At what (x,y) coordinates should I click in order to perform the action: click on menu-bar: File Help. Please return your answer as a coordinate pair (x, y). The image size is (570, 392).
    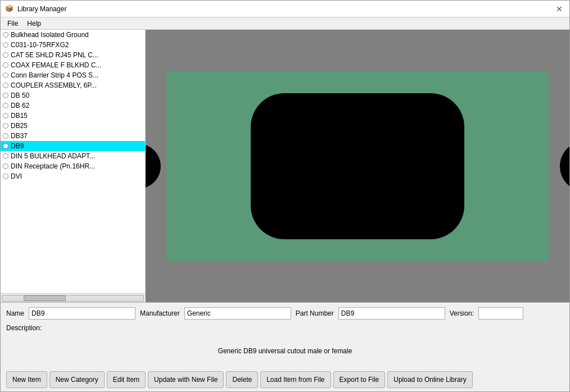
    Looking at the image, I should click on (285, 24).